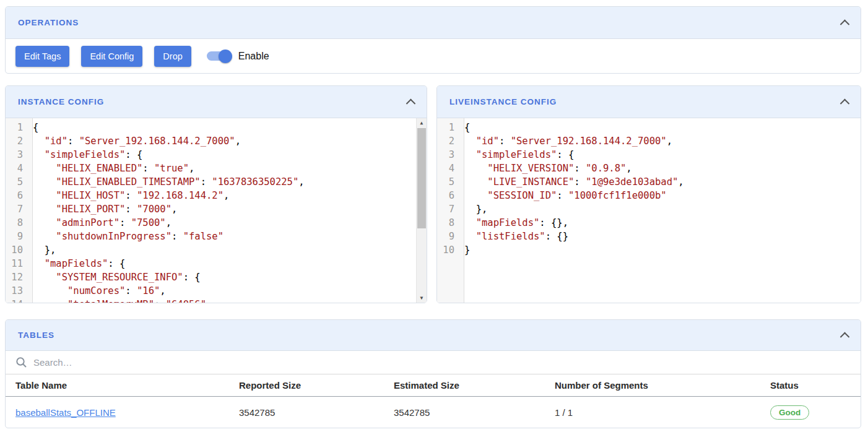 This screenshot has height=432, width=868. I want to click on status-badge: Good, so click(790, 412).